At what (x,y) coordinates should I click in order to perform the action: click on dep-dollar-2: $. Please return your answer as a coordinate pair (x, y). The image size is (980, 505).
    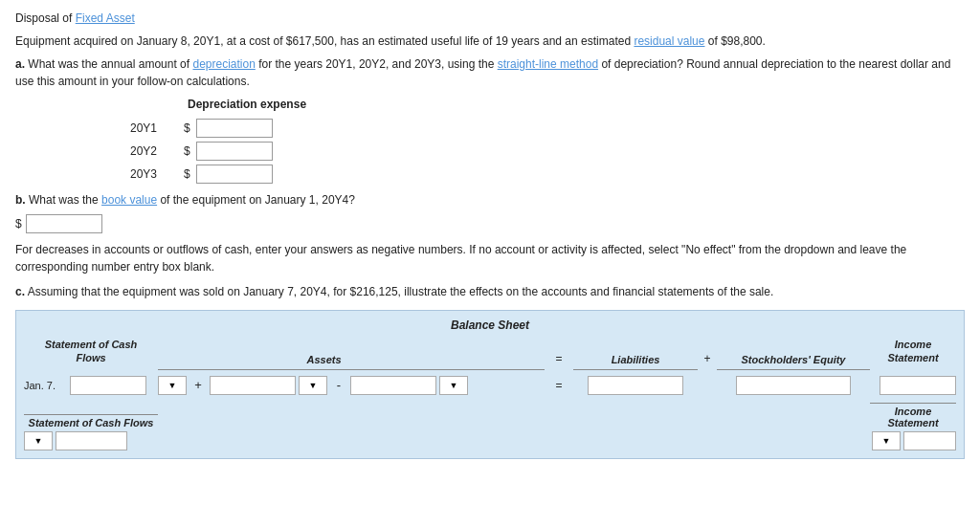
    Looking at the image, I should click on (188, 151).